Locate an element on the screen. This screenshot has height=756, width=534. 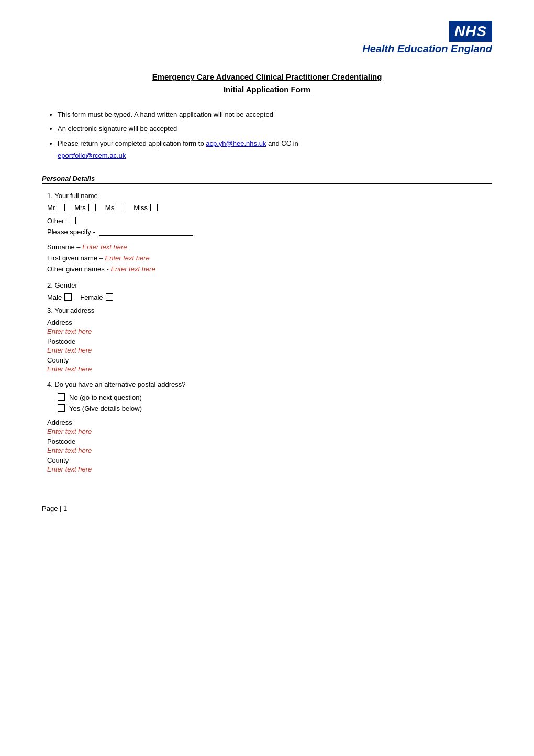
gender-male-item: Male is located at coordinates (60, 298).